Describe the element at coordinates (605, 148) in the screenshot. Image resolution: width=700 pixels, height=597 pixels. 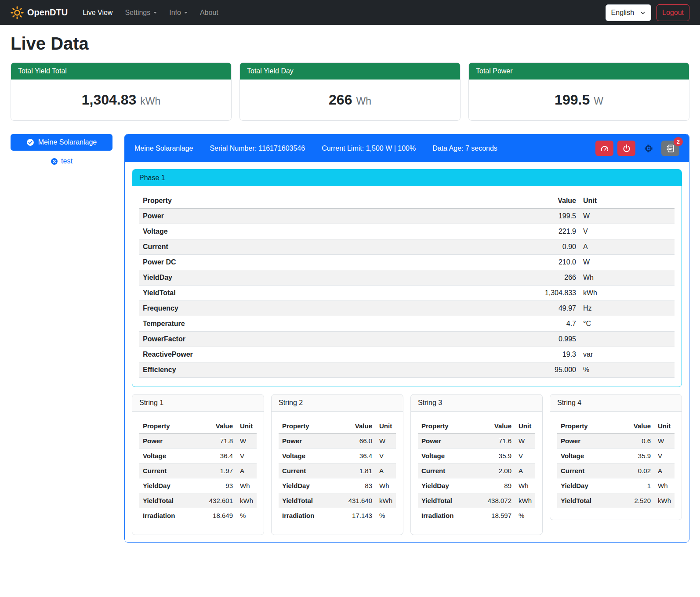
I see `limit-settings-button` at that location.